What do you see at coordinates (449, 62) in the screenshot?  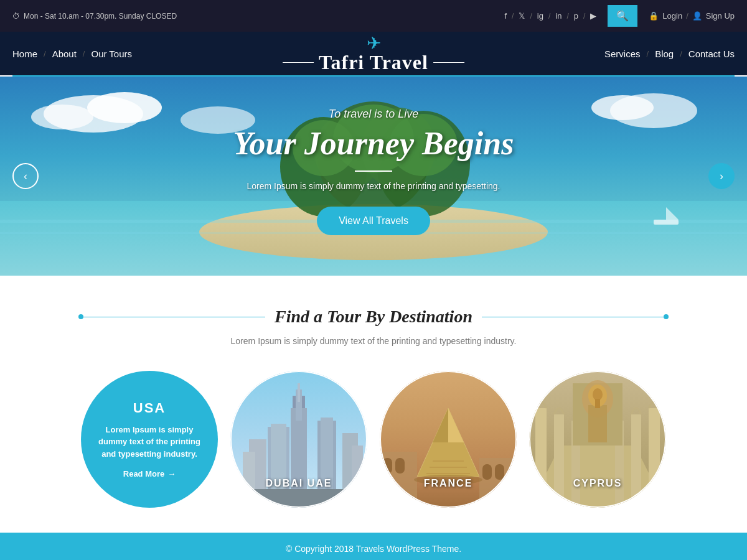 I see `logo-line-right` at bounding box center [449, 62].